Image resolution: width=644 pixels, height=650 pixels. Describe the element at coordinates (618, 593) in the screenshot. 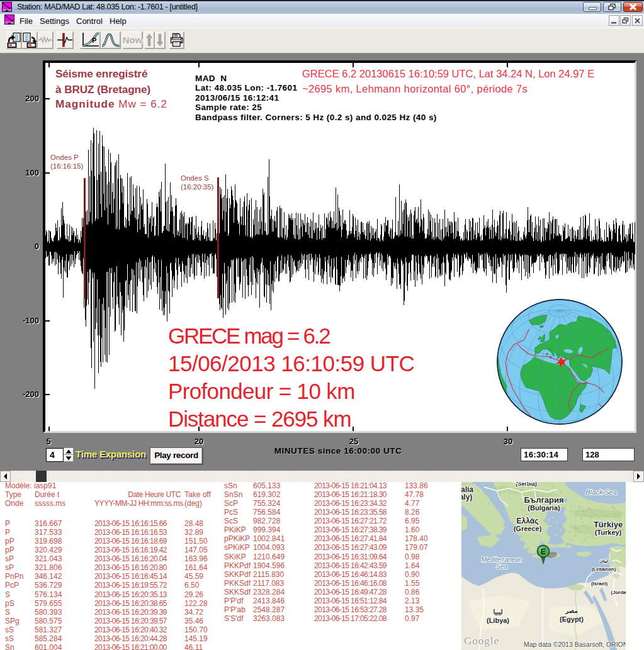

I see `svg-text: (Jordan` at that location.